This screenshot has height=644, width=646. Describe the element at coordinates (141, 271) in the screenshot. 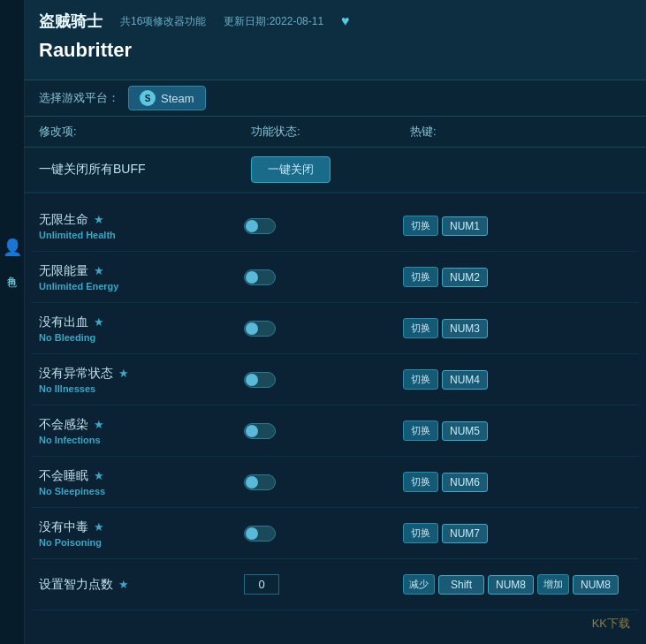

I see `mod-name-cn: 无限能量 ★` at that location.